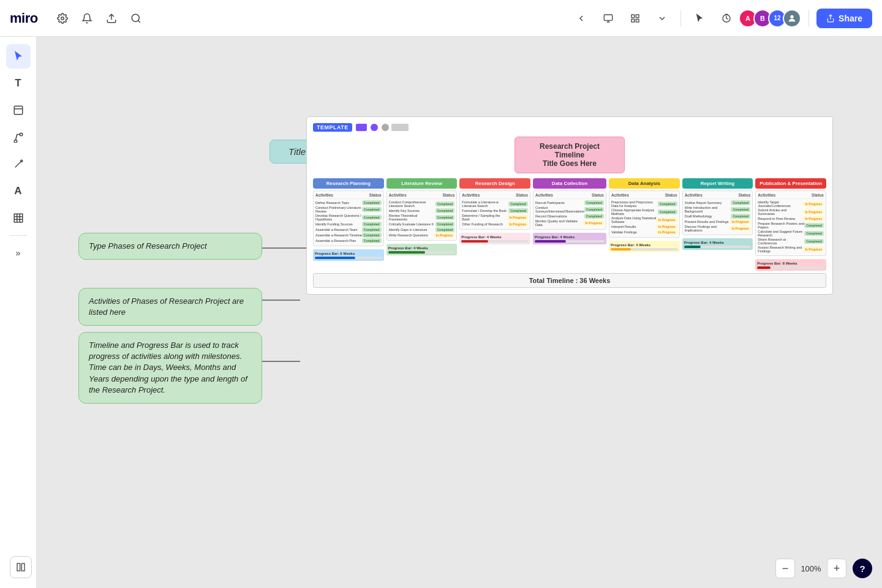 This screenshot has height=588, width=882. What do you see at coordinates (644, 204) in the screenshot?
I see `activity-row: Preprocess and Preprocess Data for Analy…` at bounding box center [644, 204].